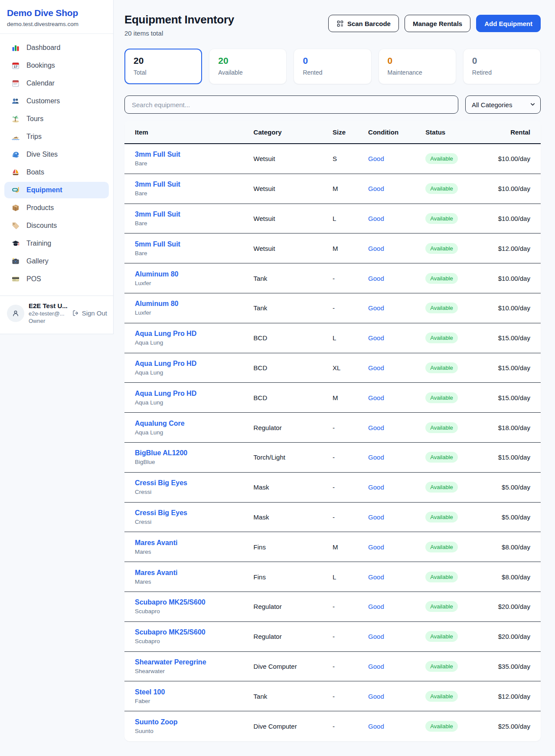  What do you see at coordinates (35, 119) in the screenshot?
I see `sidebar-item-label: Tours` at bounding box center [35, 119].